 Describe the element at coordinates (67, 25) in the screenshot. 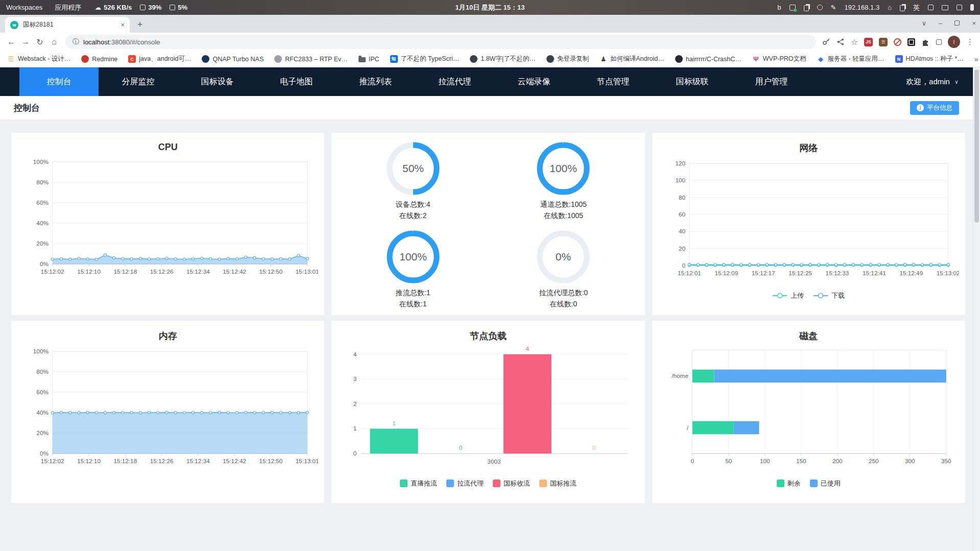

I see `browser-tab: w 国标28181 ×` at that location.